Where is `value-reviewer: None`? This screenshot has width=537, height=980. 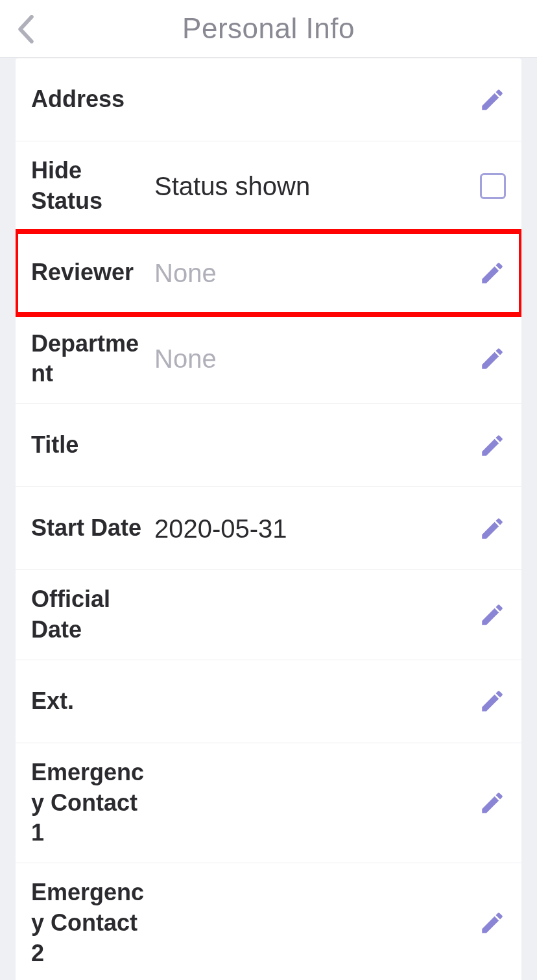 value-reviewer: None is located at coordinates (316, 273).